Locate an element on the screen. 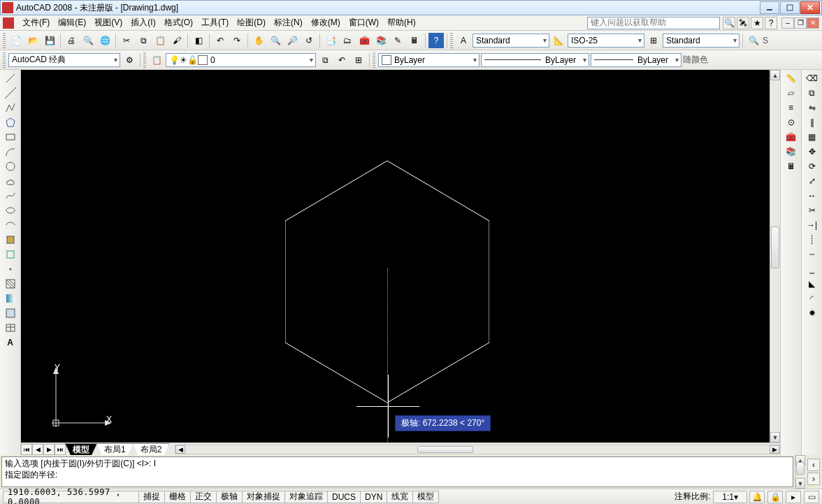  quickcalc-btn-icon: 🖩 is located at coordinates (791, 166).